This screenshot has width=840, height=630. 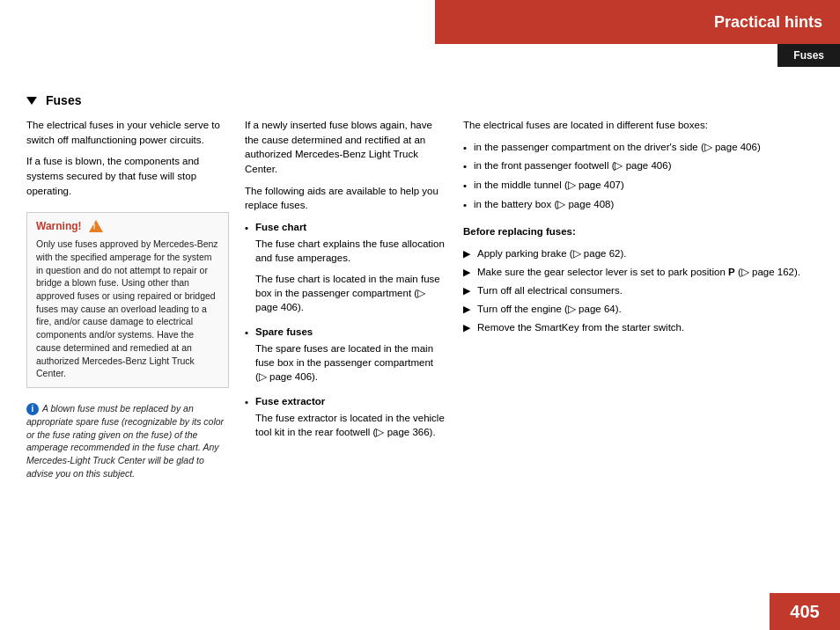 I want to click on spare-fuses-desc: The spare fuses are located in the main …, so click(x=351, y=363).